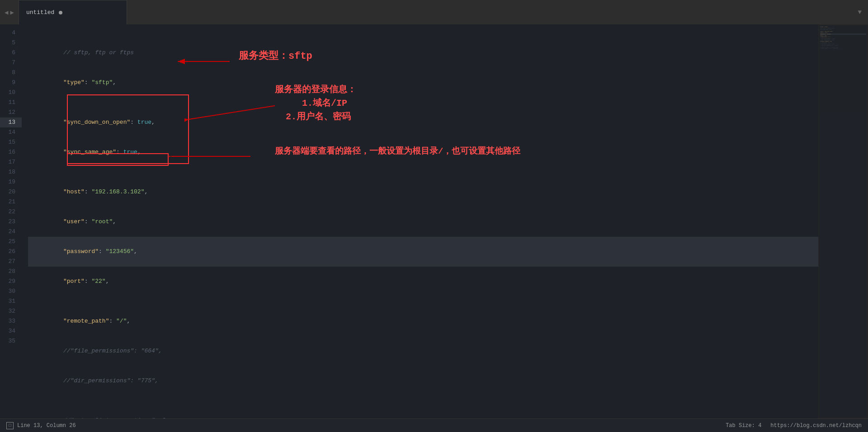 The width and height of the screenshot is (868, 432). What do you see at coordinates (434, 425) in the screenshot?
I see `statusbar: □ Line 13, Column 26 Tab Size: 4 https:/…` at bounding box center [434, 425].